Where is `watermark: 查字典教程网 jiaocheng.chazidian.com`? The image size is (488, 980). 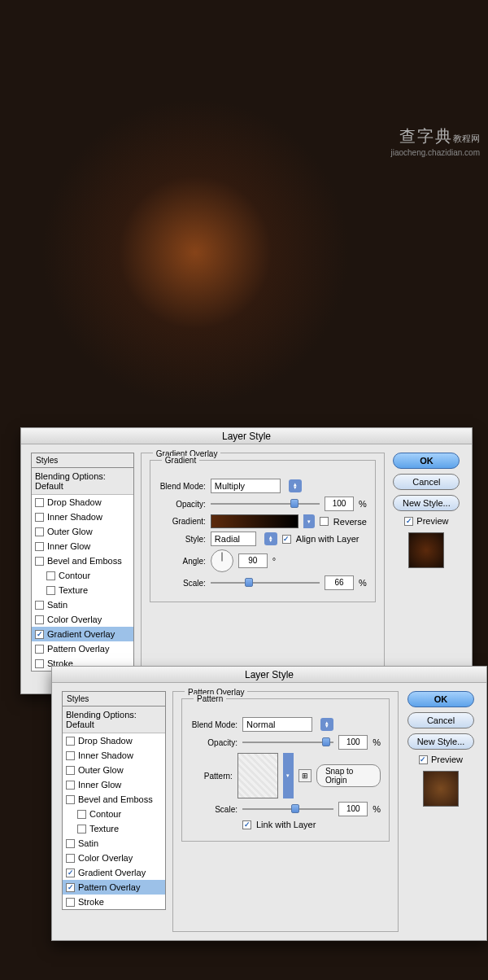 watermark: 查字典教程网 jiaocheng.chazidian.com is located at coordinates (435, 142).